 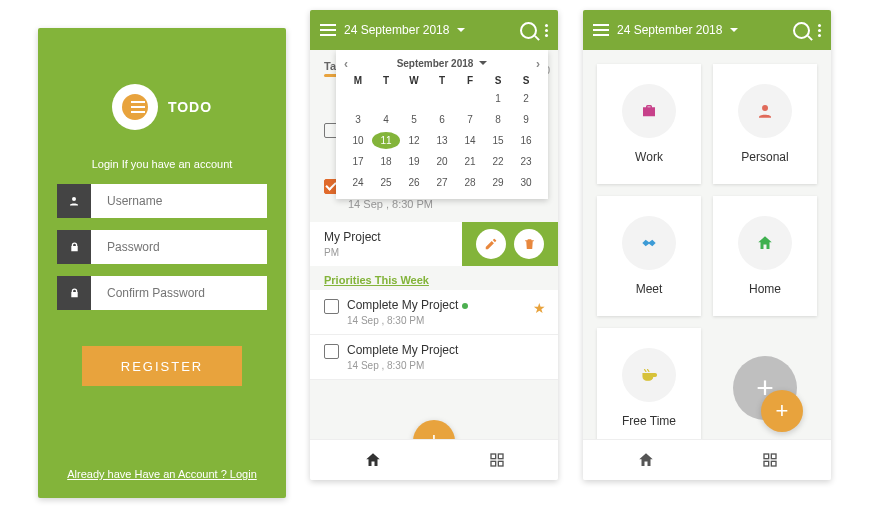 What do you see at coordinates (526, 182) in the screenshot?
I see `calendar-day: 30` at bounding box center [526, 182].